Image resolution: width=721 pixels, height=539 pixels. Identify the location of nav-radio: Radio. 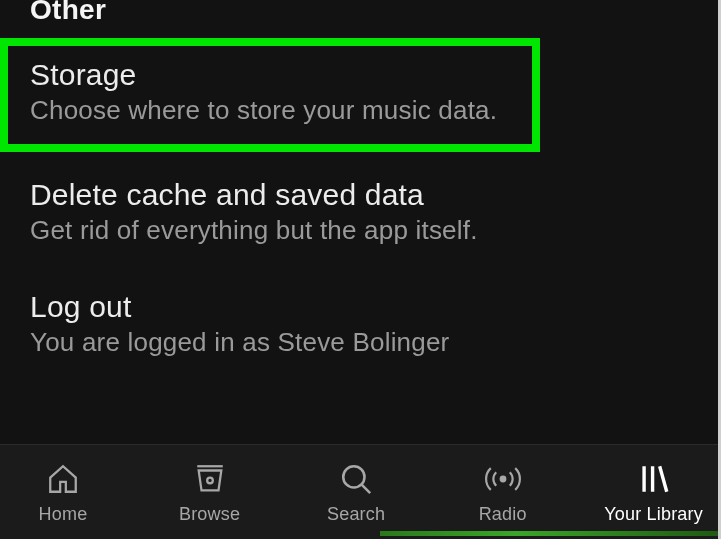
(503, 492).